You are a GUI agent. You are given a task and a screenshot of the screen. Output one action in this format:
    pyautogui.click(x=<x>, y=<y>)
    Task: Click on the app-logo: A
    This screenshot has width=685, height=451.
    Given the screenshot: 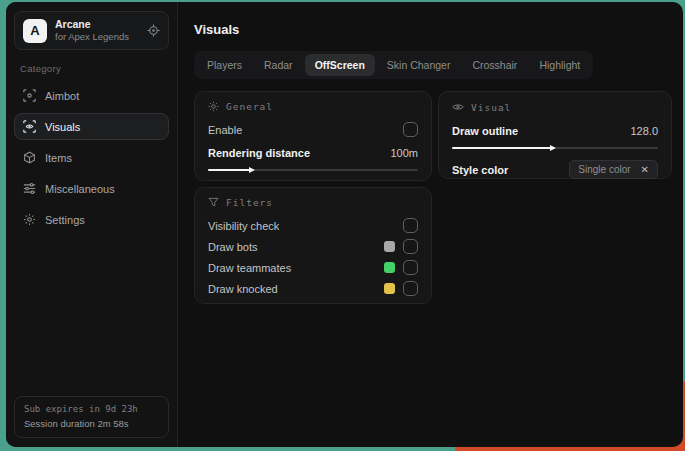 What is the action you would take?
    pyautogui.click(x=35, y=31)
    